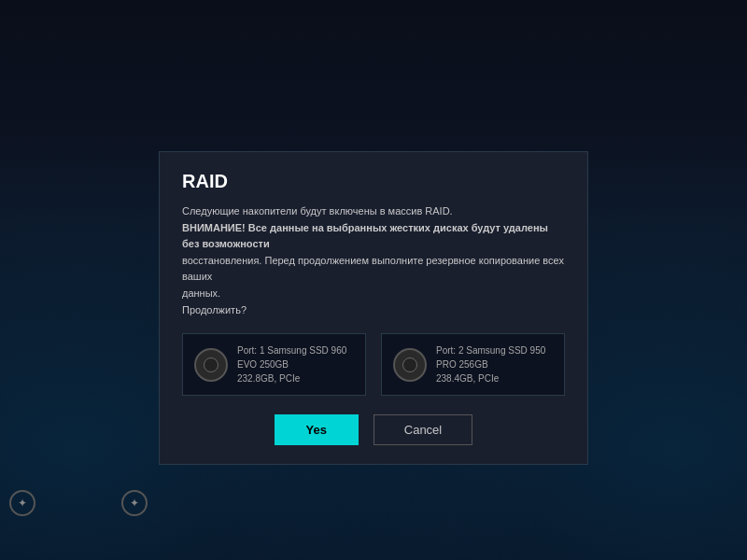 This screenshot has width=747, height=560. I want to click on drive-item-2: Port: 2 Samsung SSD 950 PRO 256GB 238.4G…, so click(472, 364).